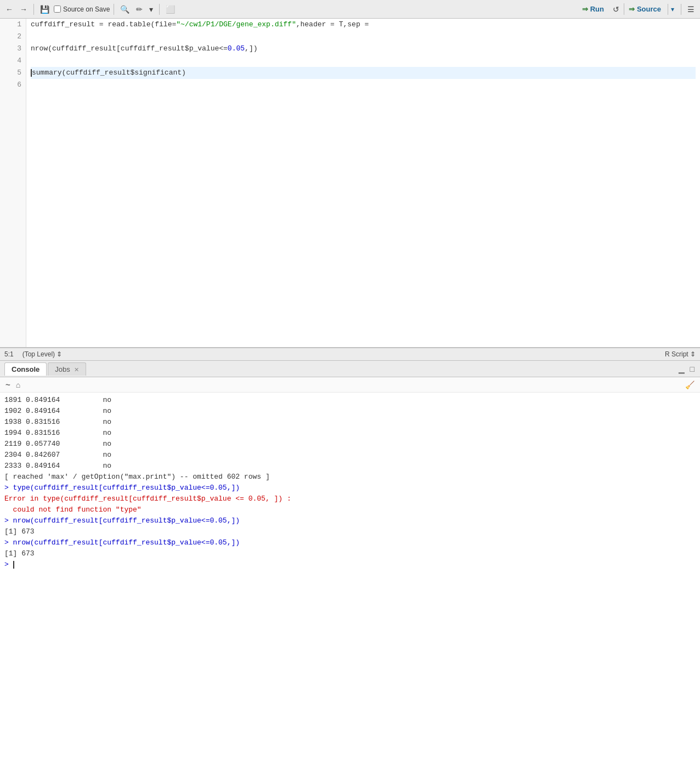 This screenshot has height=783, width=700. What do you see at coordinates (585, 9) in the screenshot?
I see `run-arrow-icon: ⇒` at bounding box center [585, 9].